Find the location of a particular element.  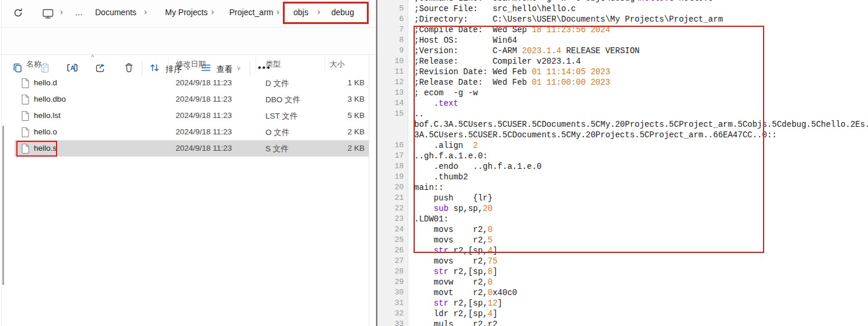

line-number: 28 is located at coordinates (391, 272).